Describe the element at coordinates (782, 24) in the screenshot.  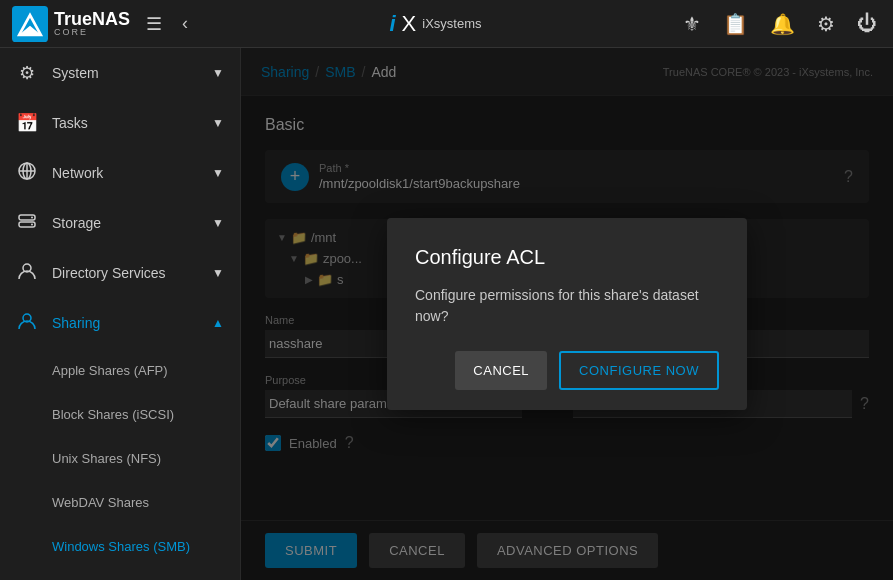
I see `bell-icon-button: 🔔` at that location.